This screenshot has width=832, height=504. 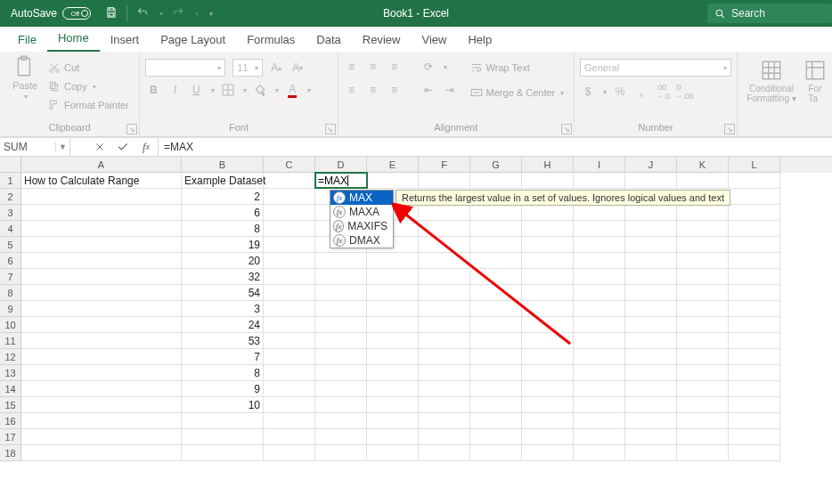 What do you see at coordinates (271, 40) in the screenshot?
I see `tab-formulas: Formulas` at bounding box center [271, 40].